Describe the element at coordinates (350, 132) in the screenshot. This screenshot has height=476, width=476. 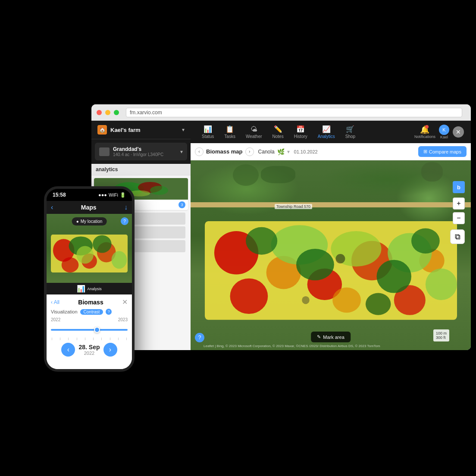
I see `nav-item-shop: 🛒 Shop` at that location.